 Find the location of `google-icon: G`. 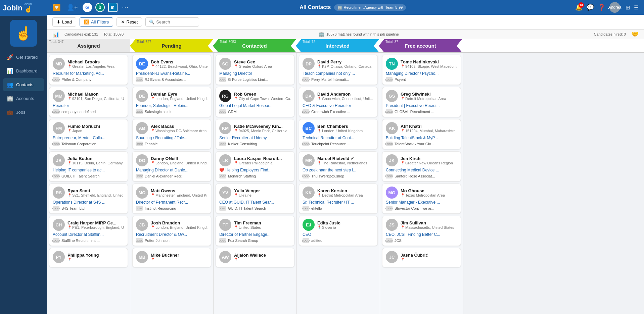

google-icon: G is located at coordinates (87, 7).